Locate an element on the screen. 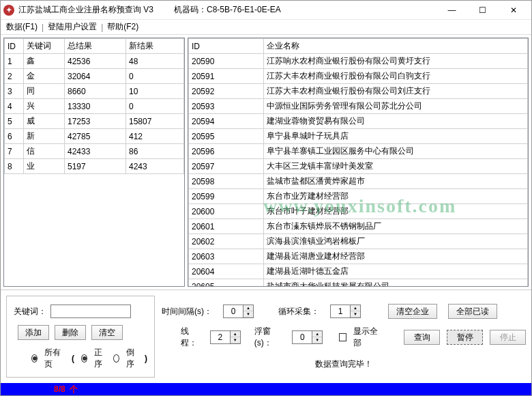 This screenshot has width=532, height=396. pause-button: 暂停 is located at coordinates (465, 337).